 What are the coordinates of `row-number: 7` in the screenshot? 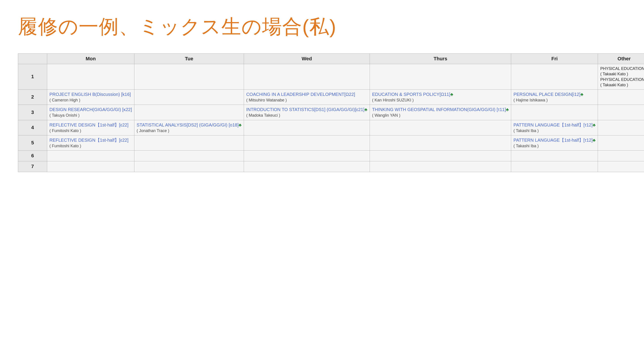 It's located at (32, 167).